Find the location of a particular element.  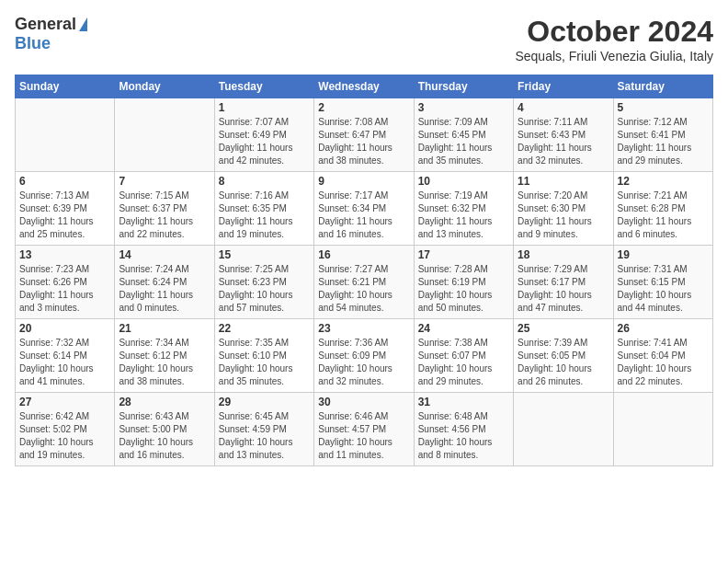

week-row-5: 27Sunrise: 6:42 AM Sunset: 5:02 PM Dayli… is located at coordinates (364, 430).